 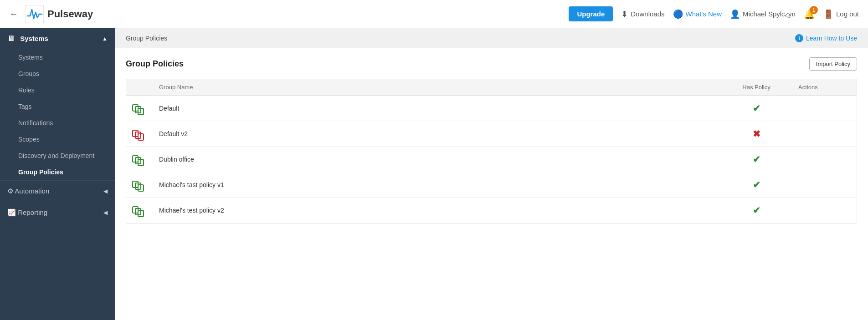 I want to click on sidebar-automation-label: Automation, so click(x=32, y=191).